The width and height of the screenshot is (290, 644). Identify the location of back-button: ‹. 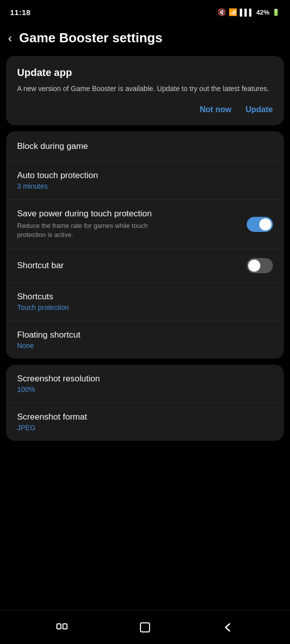
(10, 38).